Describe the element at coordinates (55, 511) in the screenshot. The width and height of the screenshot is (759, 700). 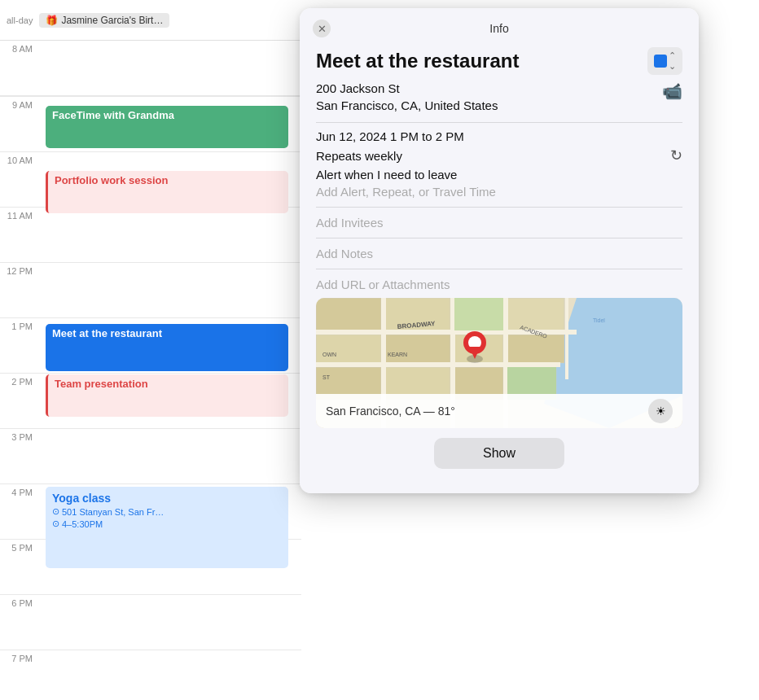
I see `location-icon: ⊙` at that location.